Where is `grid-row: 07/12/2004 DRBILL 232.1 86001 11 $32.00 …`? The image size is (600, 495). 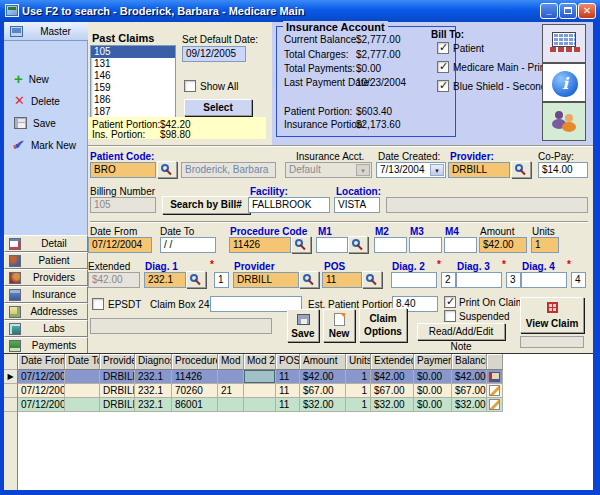 grid-row: 07/12/2004 DRBILL 232.1 86001 11 $32.00 … is located at coordinates (254, 405).